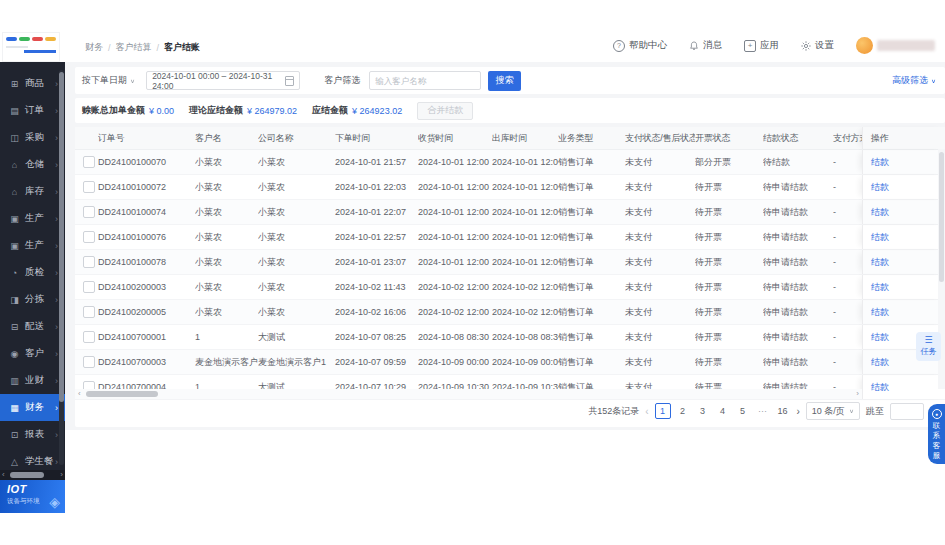 The height and width of the screenshot is (545, 945). Describe the element at coordinates (694, 46) in the screenshot. I see `bell-icon` at that location.